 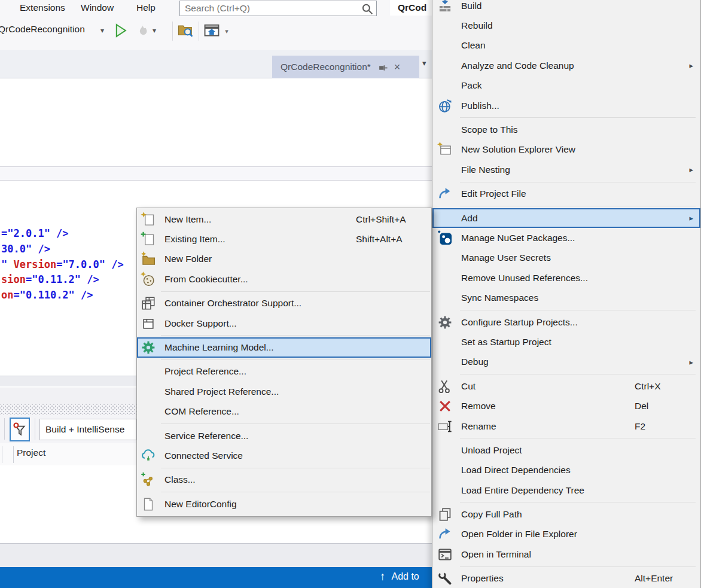 I want to click on menu-item-com-reference: COM Reference..., so click(x=284, y=412).